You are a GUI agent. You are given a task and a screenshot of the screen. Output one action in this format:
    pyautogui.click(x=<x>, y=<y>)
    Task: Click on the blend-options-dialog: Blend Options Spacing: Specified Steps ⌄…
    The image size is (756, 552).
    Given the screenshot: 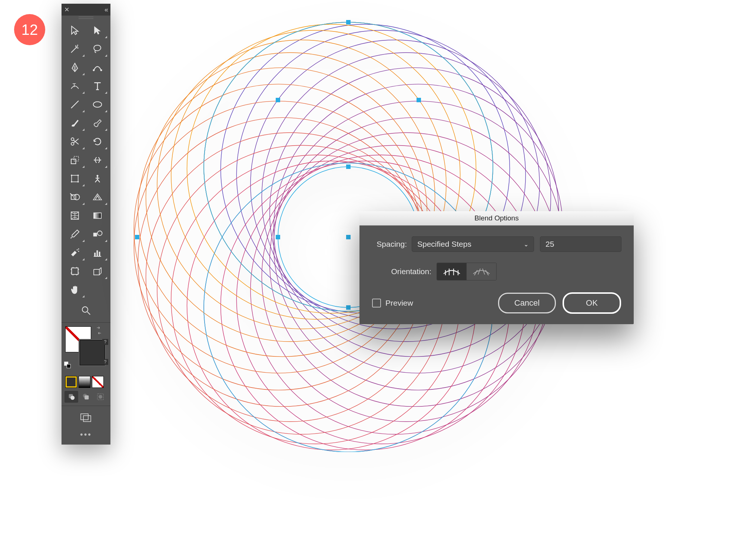 What is the action you would take?
    pyautogui.click(x=497, y=267)
    